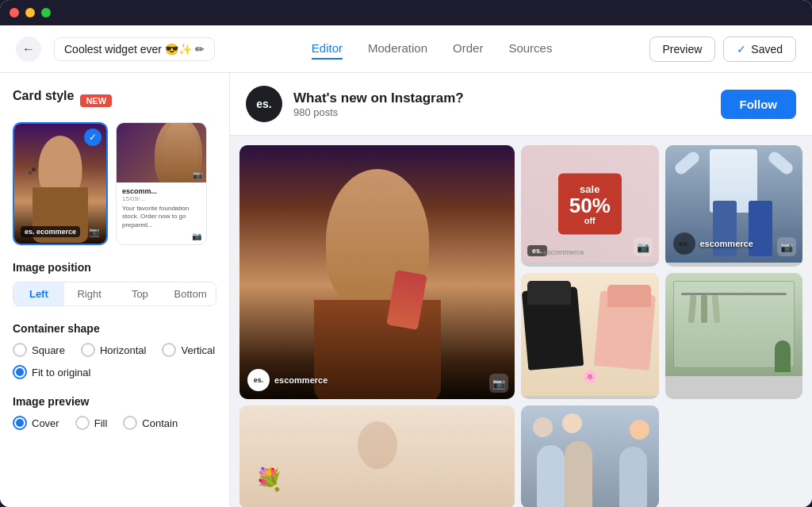 The image size is (812, 507). I want to click on card-style-title: Card style, so click(43, 96).